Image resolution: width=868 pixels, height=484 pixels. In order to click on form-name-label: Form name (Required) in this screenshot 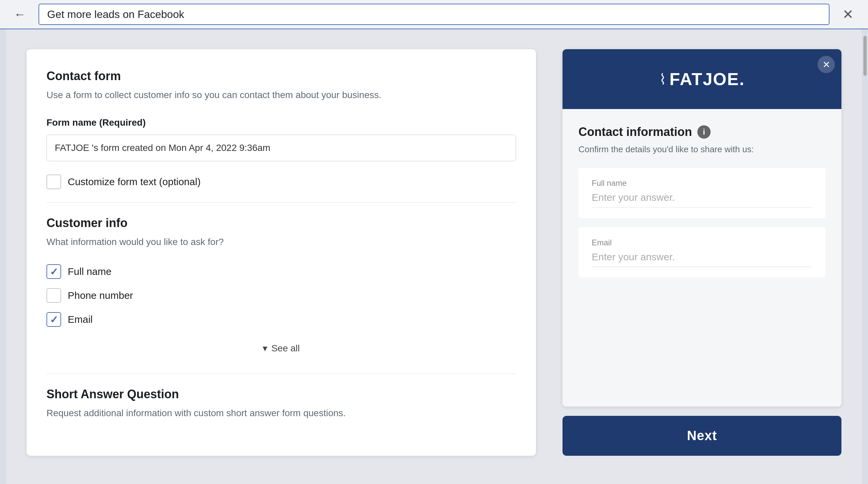, I will do `click(281, 123)`.